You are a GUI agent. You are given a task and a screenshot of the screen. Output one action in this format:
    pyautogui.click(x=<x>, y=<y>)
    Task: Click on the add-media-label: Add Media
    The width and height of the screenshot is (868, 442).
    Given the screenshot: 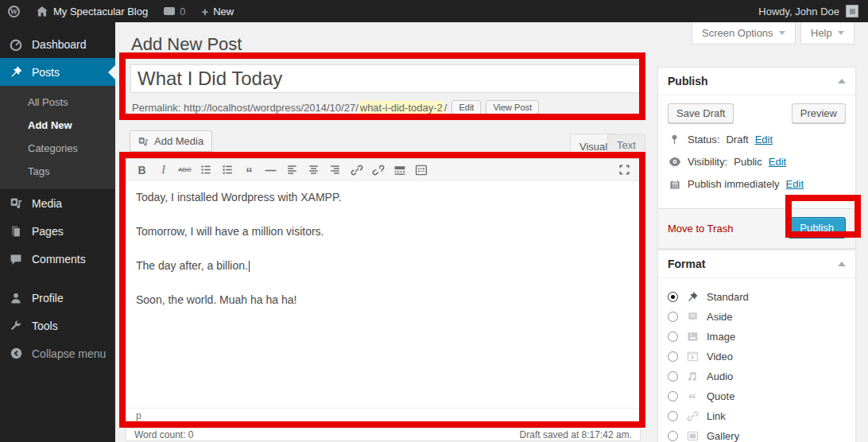 What is the action you would take?
    pyautogui.click(x=179, y=142)
    